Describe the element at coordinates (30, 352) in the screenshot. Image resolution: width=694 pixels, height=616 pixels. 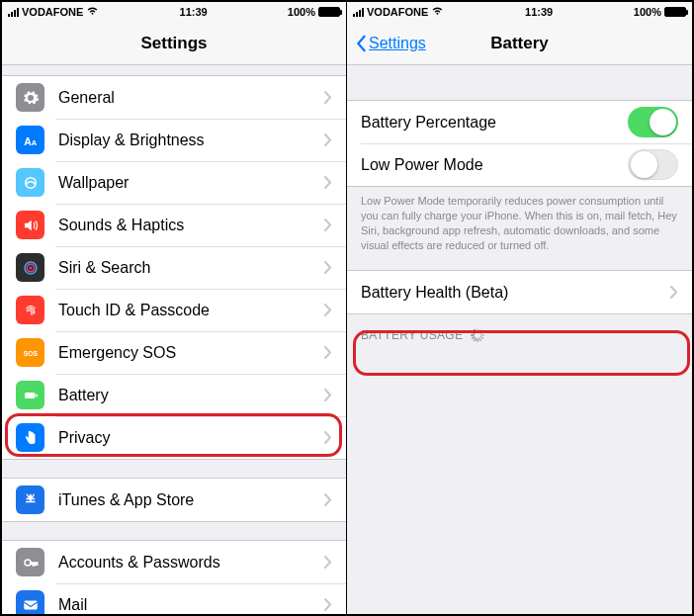
I see `sos-icon: SOS` at that location.